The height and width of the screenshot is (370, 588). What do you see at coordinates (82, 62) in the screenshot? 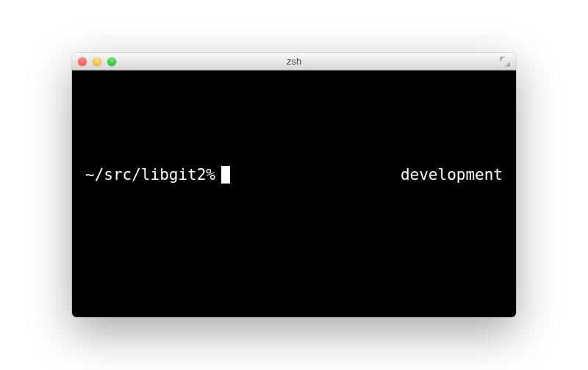
I see `close-button` at bounding box center [82, 62].